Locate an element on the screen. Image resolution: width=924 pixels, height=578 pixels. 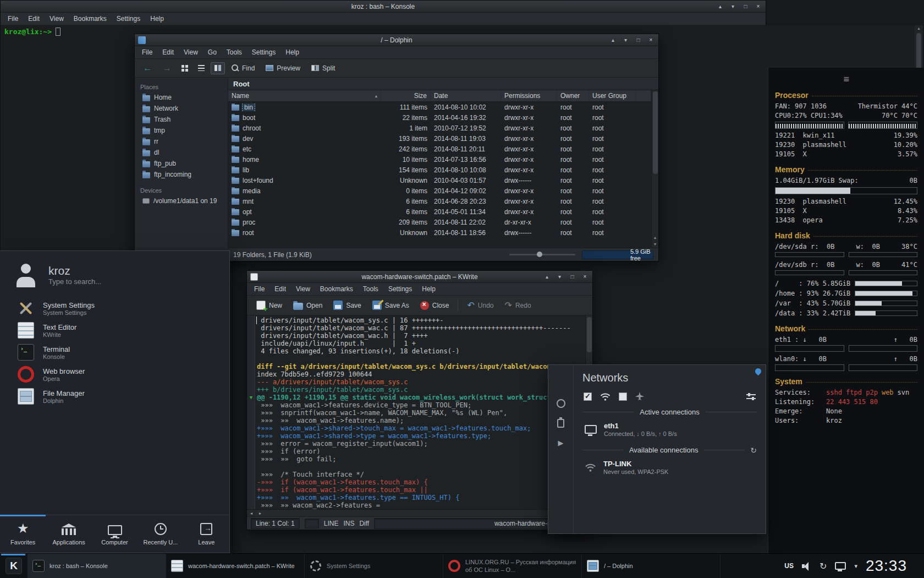
file-row: home 10 items 2014-07-13 16:56 drwxr-xr-… is located at coordinates (440, 160).